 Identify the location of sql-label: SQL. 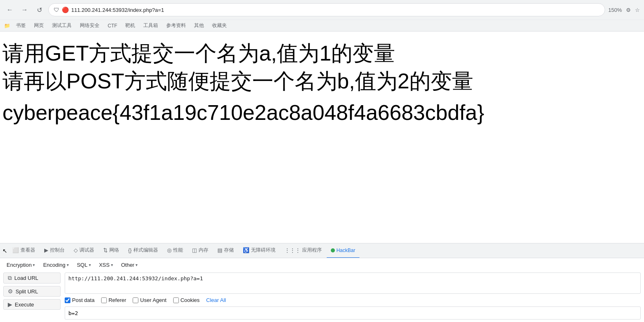
(82, 265).